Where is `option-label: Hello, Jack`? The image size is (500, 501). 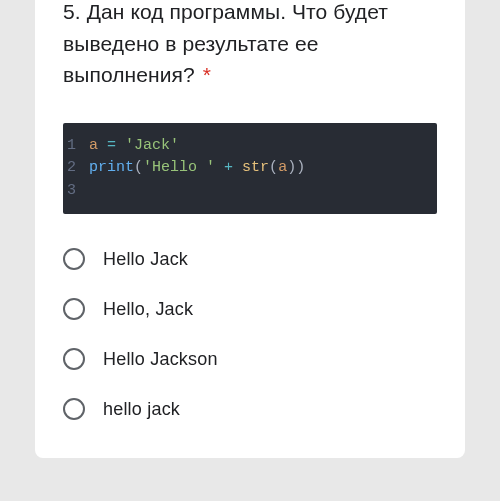 option-label: Hello, Jack is located at coordinates (148, 310).